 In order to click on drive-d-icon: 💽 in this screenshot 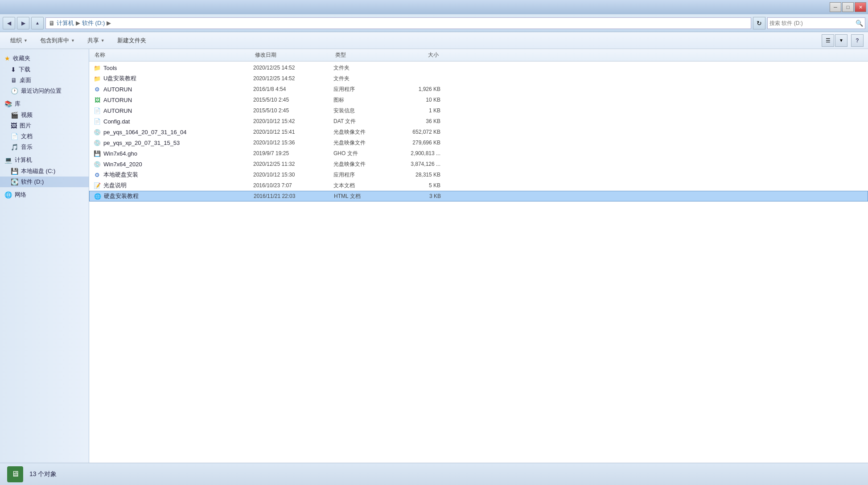, I will do `click(14, 182)`.